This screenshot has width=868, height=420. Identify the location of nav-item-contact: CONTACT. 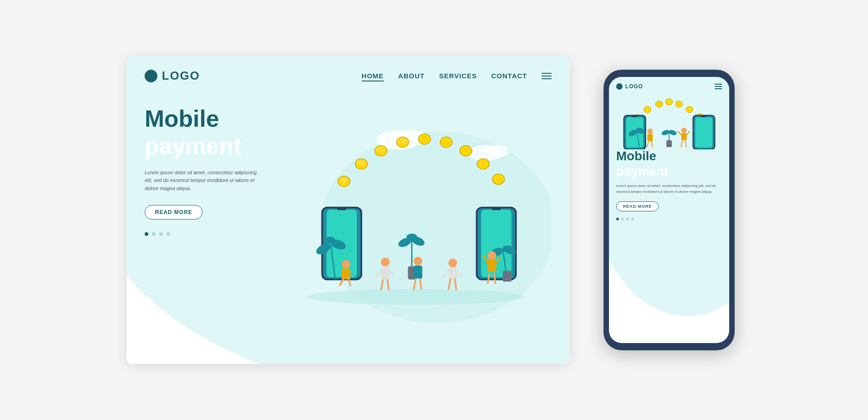
(509, 76).